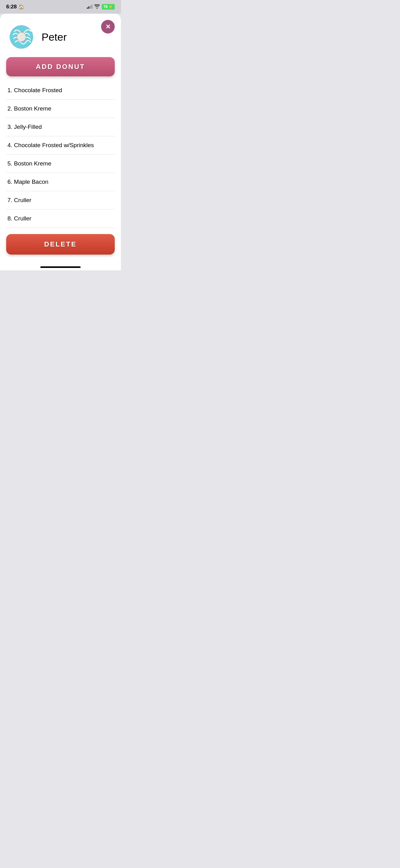  I want to click on add-donut-button: ADD DONUT, so click(61, 67).